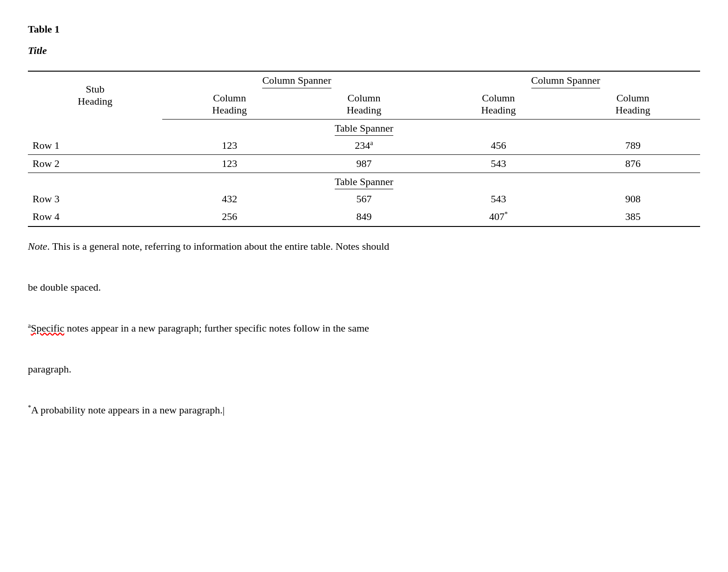 This screenshot has width=728, height=572. Describe the element at coordinates (498, 146) in the screenshot. I see `row-1-col-3: 456` at that location.